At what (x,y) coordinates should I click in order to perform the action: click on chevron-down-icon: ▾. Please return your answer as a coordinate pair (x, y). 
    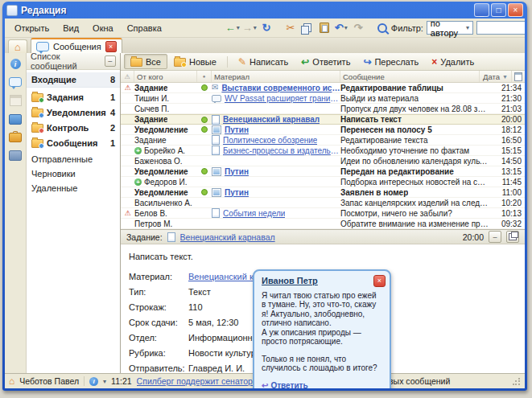
    Looking at the image, I should click on (105, 381).